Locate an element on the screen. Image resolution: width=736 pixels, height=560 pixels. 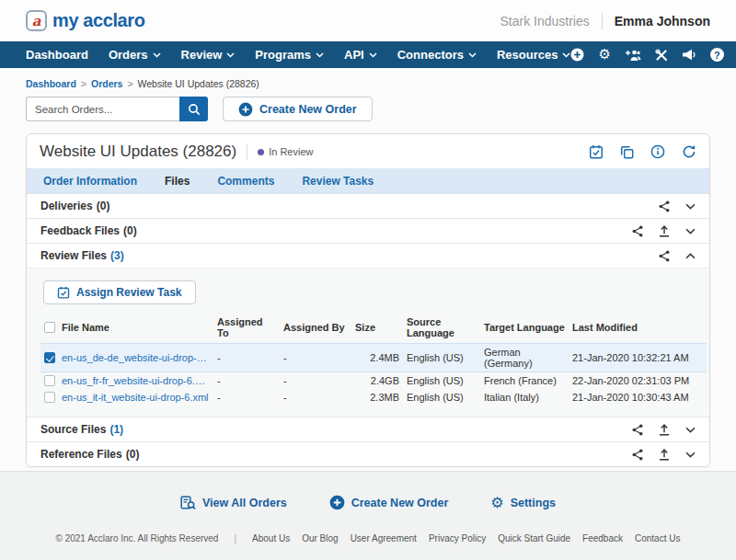
section-feedback-files-header: Feedback Files 0 is located at coordinates (368, 231).